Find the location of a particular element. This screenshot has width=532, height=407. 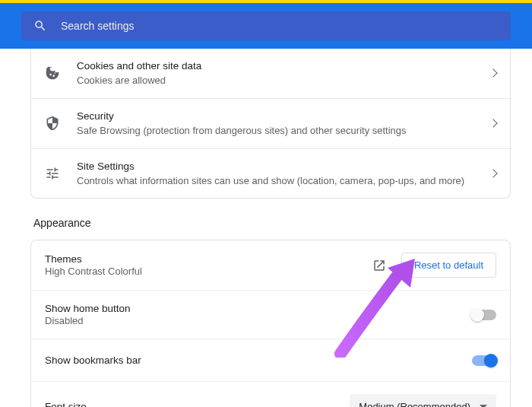

security-sub: Safe Browsing (protection from dangerous… is located at coordinates (283, 131).